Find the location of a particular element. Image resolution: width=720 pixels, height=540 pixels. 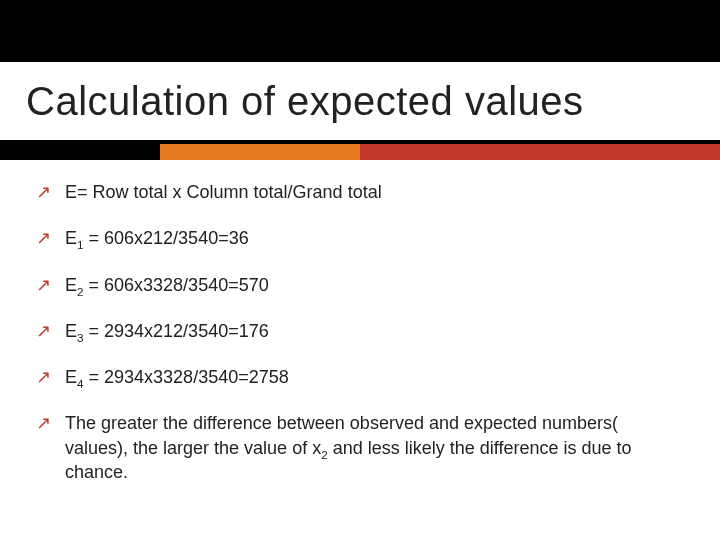

text-post: = 2934x212/3540=176 is located at coordinates (176, 331).